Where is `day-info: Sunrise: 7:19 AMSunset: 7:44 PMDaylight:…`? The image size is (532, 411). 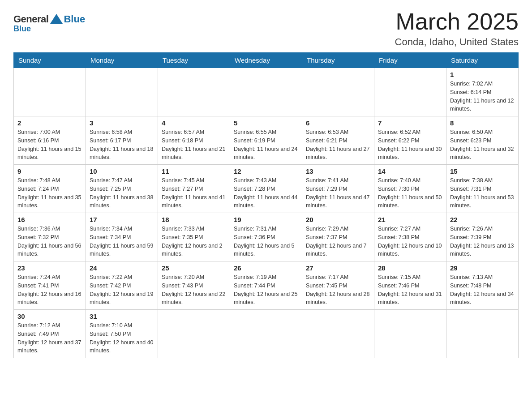
day-info: Sunrise: 7:19 AMSunset: 7:44 PMDaylight:… is located at coordinates (266, 290).